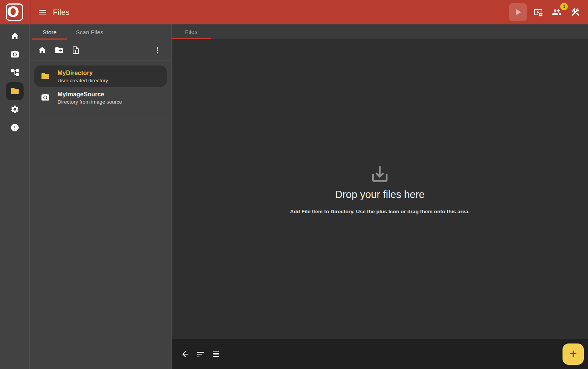 This screenshot has height=369, width=588. What do you see at coordinates (557, 12) in the screenshot?
I see `people-icon` at bounding box center [557, 12].